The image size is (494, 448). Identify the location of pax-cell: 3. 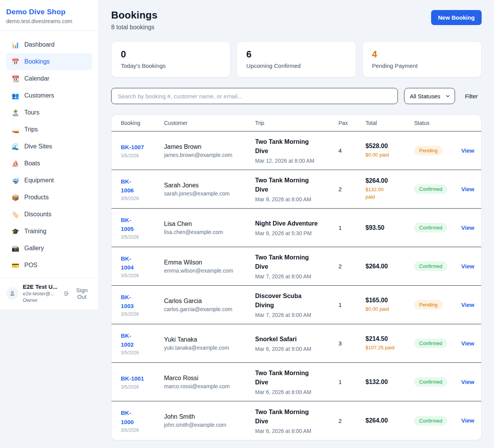
(352, 343).